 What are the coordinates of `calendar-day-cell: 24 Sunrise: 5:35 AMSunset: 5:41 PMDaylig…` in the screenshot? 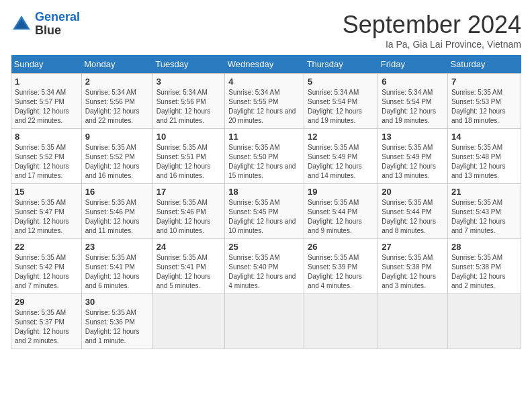 It's located at (189, 267).